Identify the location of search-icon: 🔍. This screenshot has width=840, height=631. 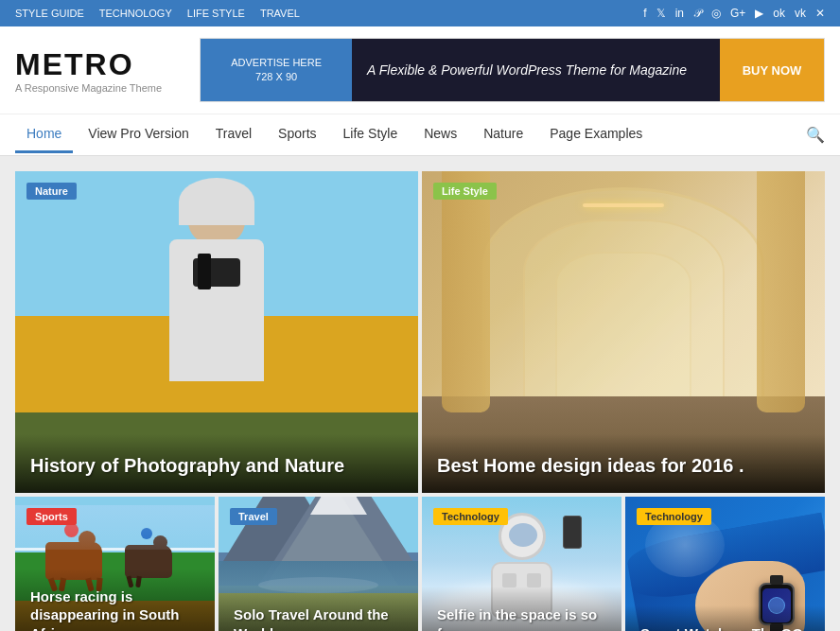
(815, 134).